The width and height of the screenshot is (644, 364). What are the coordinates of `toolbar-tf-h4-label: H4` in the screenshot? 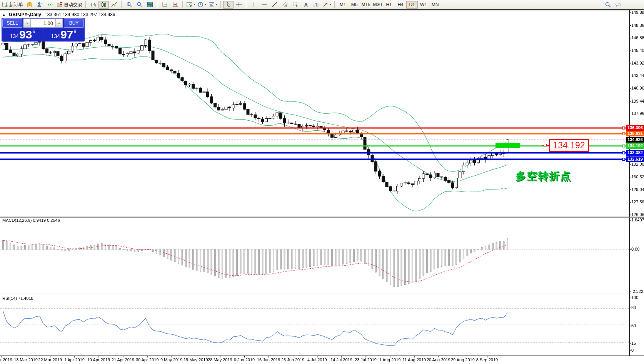 It's located at (400, 5).